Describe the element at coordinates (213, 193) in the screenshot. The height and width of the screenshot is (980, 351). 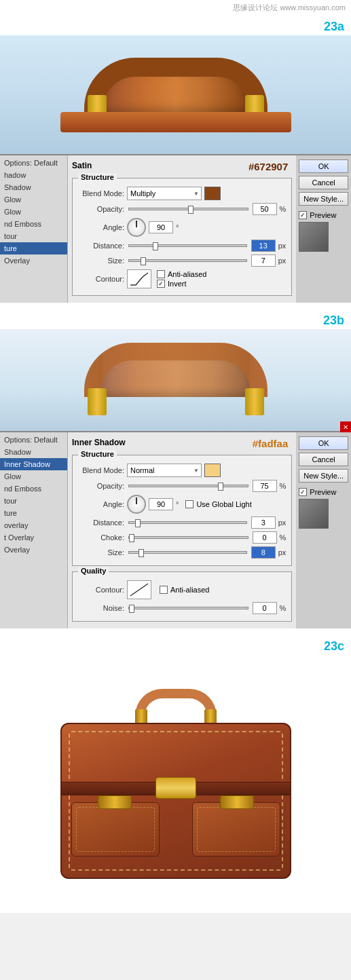
I see `color-swatch-23a` at that location.